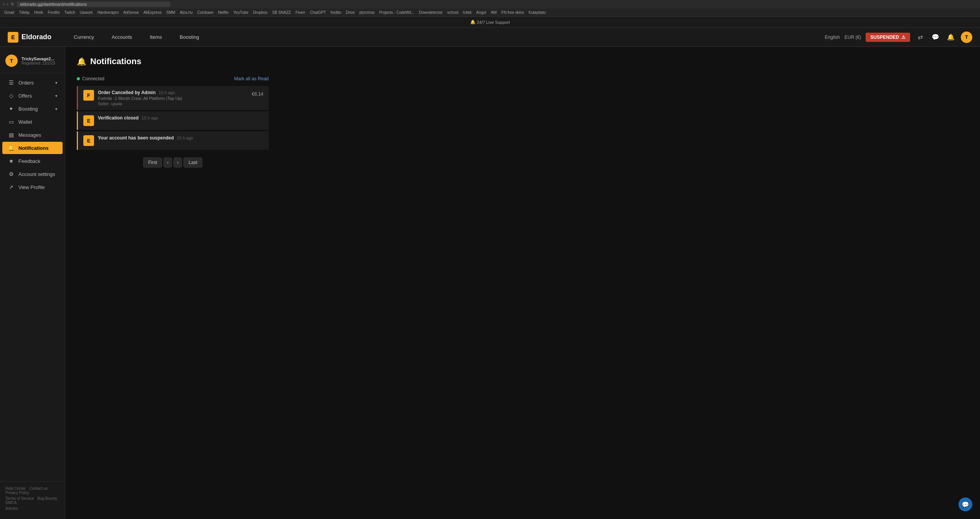 The image size is (980, 519). What do you see at coordinates (116, 61) in the screenshot?
I see `page-title: Notifications` at bounding box center [116, 61].